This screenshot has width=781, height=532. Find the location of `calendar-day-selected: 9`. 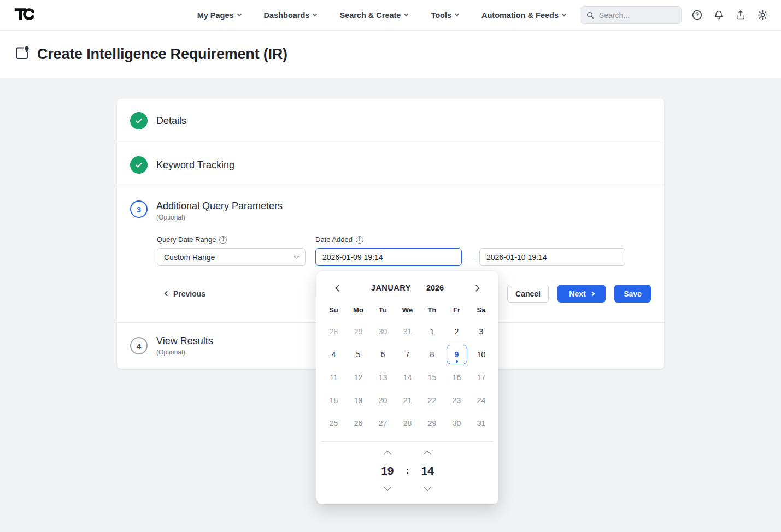

calendar-day-selected: 9 is located at coordinates (457, 354).